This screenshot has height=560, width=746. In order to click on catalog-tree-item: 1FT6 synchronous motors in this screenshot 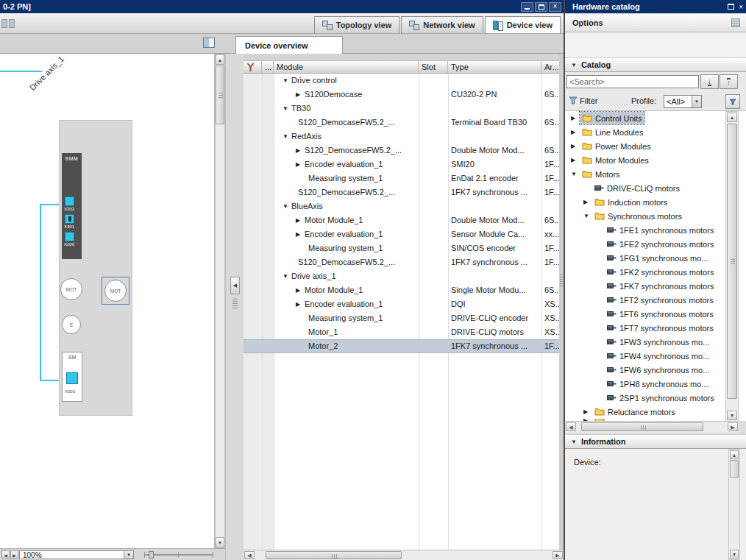, I will do `click(645, 313)`.